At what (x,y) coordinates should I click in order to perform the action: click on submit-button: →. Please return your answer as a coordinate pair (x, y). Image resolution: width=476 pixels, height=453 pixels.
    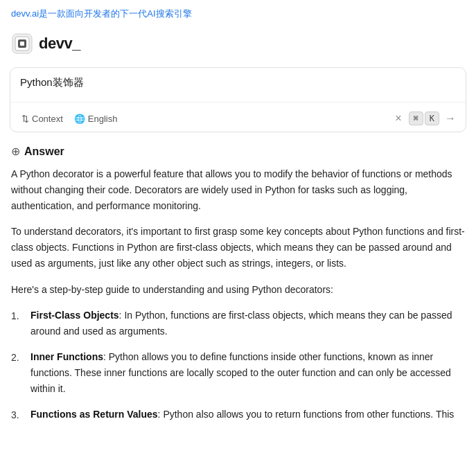
    Looking at the image, I should click on (450, 118).